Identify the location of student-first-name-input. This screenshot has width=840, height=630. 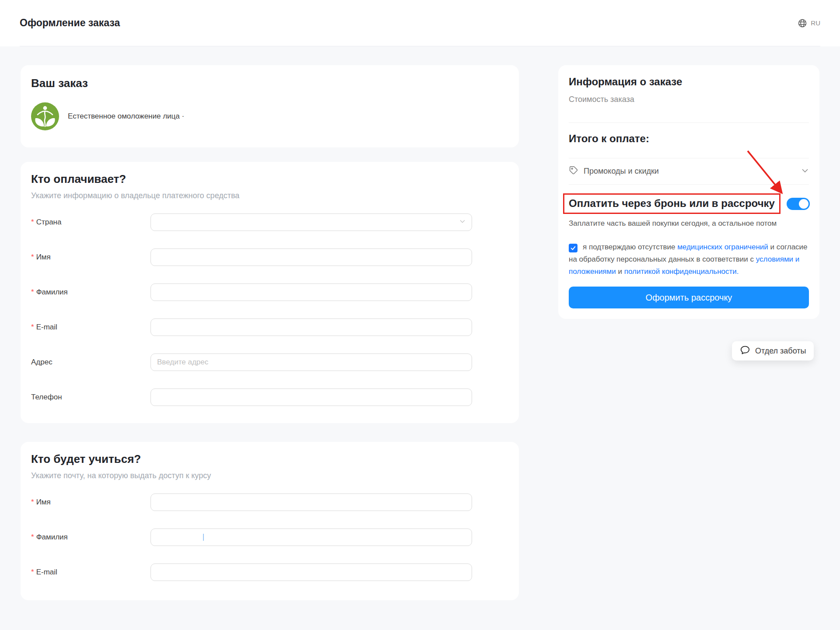
(312, 502).